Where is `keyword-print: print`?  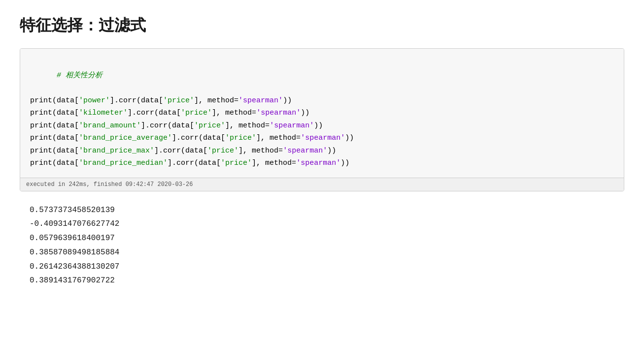 keyword-print: print is located at coordinates (41, 100).